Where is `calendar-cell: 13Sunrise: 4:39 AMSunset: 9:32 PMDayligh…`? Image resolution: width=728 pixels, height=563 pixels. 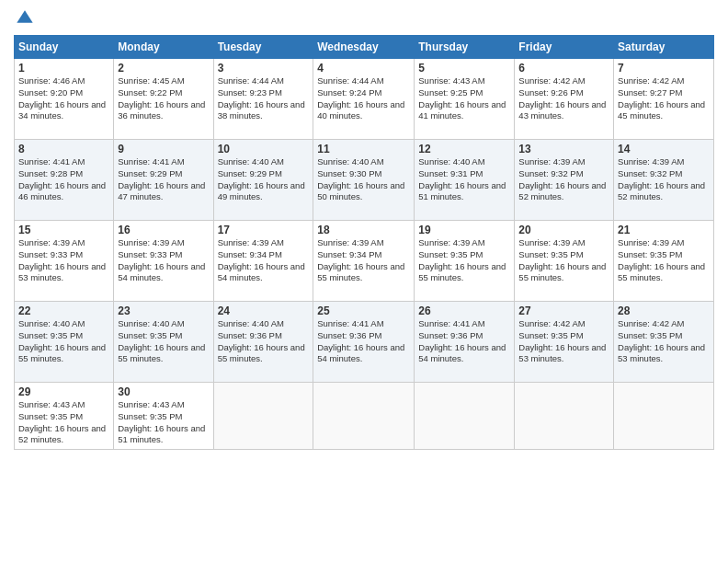
calendar-cell: 13Sunrise: 4:39 AMSunset: 9:32 PMDayligh… is located at coordinates (564, 180).